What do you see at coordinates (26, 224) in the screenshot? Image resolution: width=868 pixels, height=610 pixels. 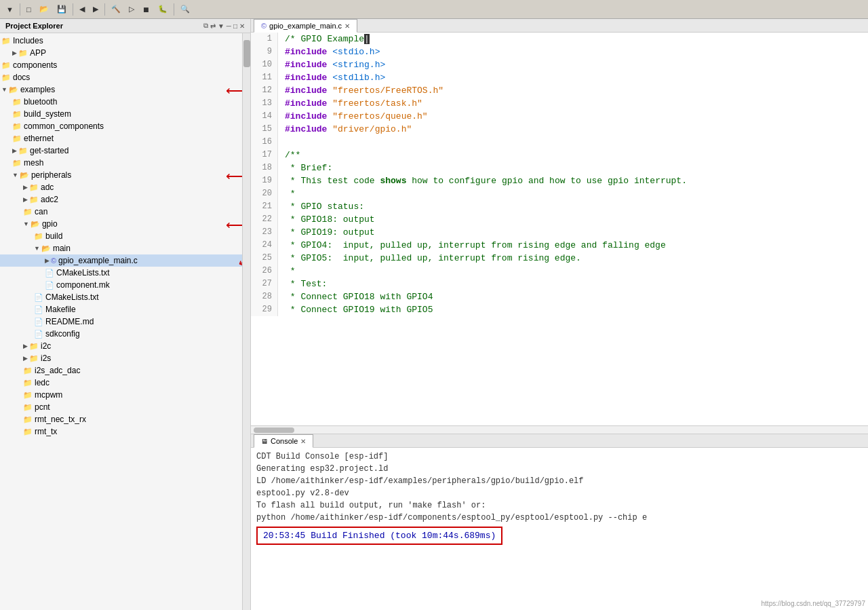 I see `arrow-down-icon` at bounding box center [26, 224].